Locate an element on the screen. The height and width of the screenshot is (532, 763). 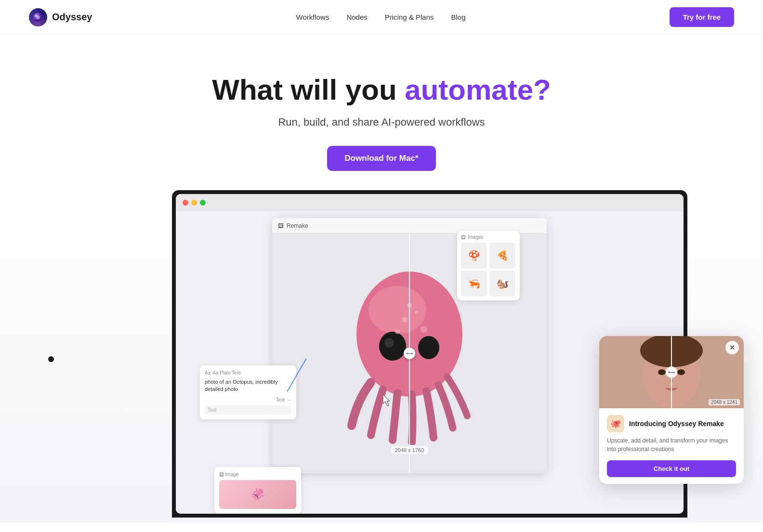
text-node-label: Text is located at coordinates (280, 400).